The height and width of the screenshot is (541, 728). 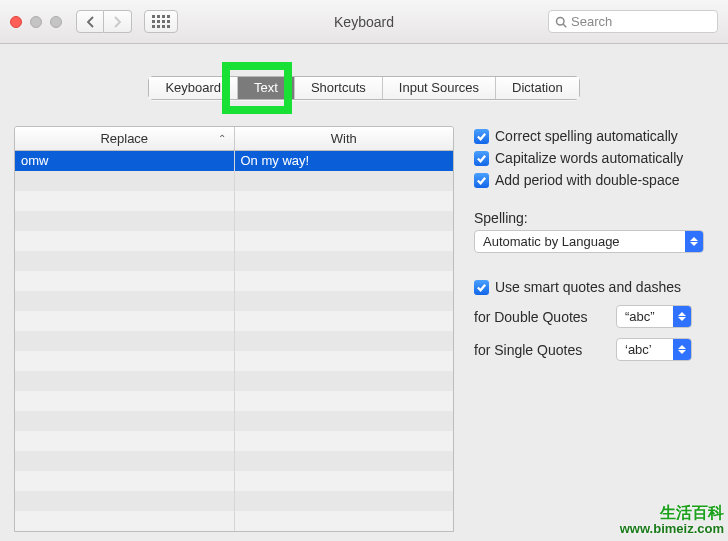 What do you see at coordinates (440, 88) in the screenshot?
I see `tab-input-sources: Input Sources` at bounding box center [440, 88].